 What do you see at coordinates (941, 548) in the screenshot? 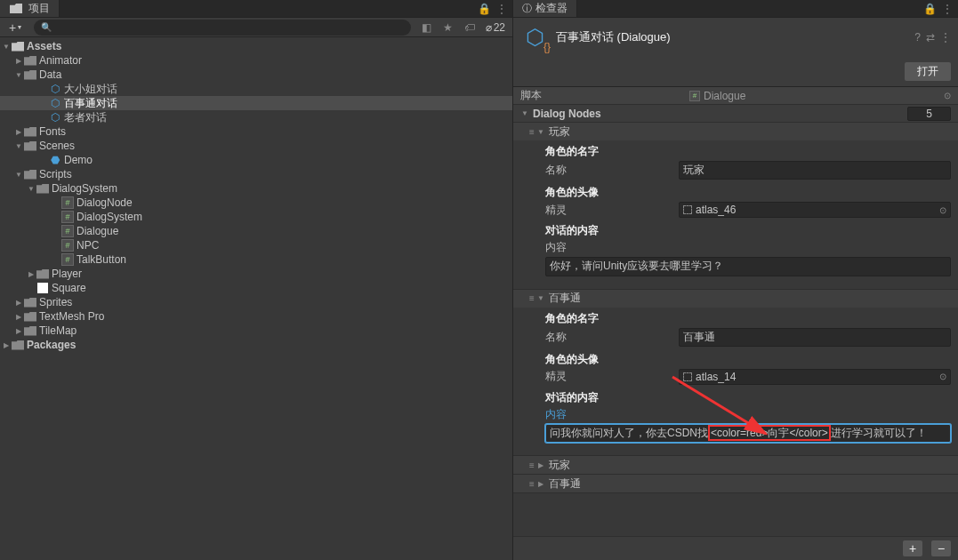
I see `remove-node-button: −` at bounding box center [941, 548].